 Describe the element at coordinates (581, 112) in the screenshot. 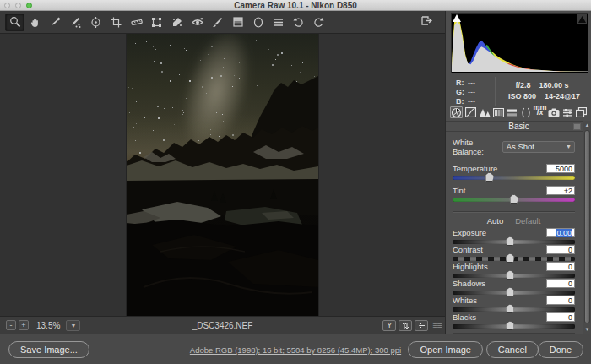

I see `snapshots-icon` at that location.